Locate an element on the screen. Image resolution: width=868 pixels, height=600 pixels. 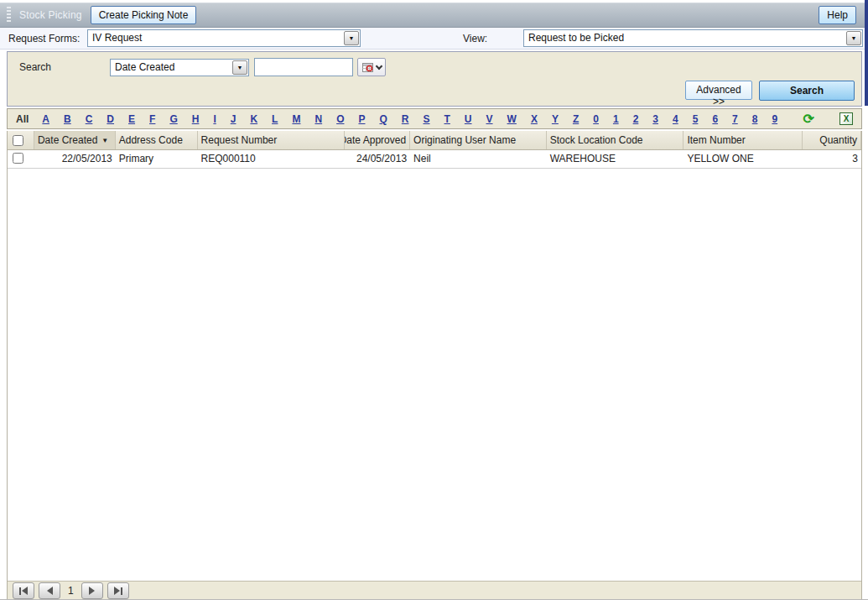
search-button: Search is located at coordinates (807, 91).